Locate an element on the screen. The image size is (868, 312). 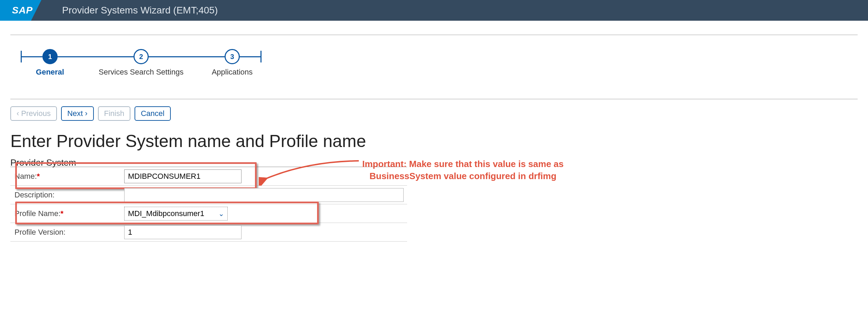
finish-button: Finish is located at coordinates (115, 114).